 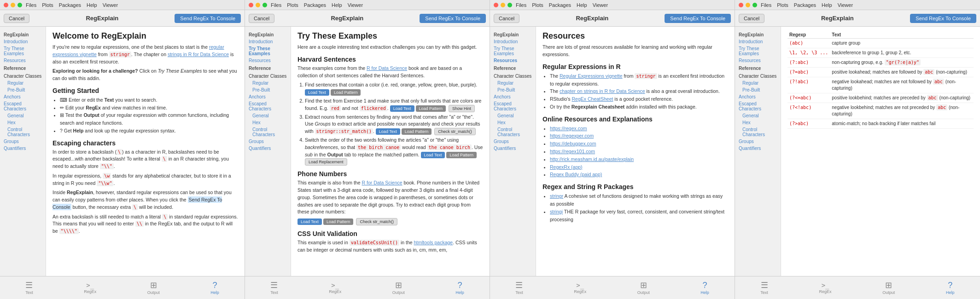 I want to click on link-debuggex-3: https://debuggex.com, so click(x=573, y=144).